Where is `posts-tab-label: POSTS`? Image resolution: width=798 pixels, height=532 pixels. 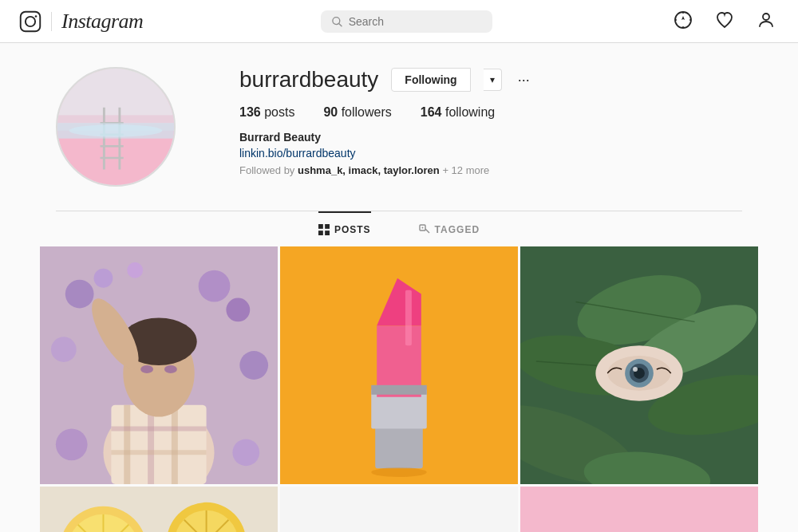 posts-tab-label: POSTS is located at coordinates (353, 230).